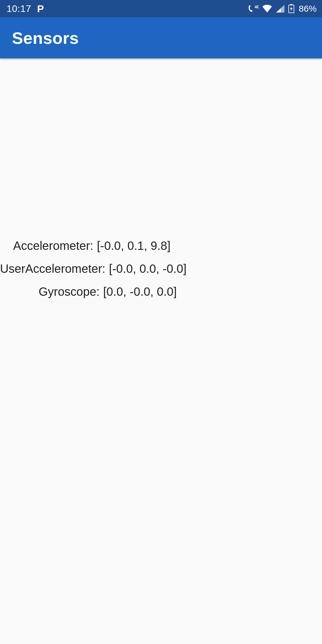  I want to click on user-accelerometer-label: UserAccelerometer:, so click(52, 269).